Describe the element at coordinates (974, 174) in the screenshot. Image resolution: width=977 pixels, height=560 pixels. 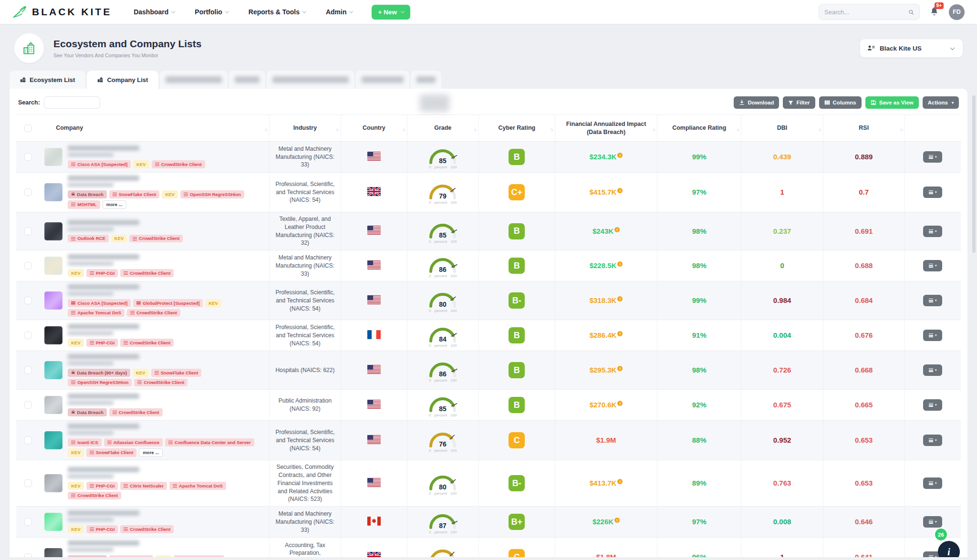
I see `scrollbar-thumb` at that location.